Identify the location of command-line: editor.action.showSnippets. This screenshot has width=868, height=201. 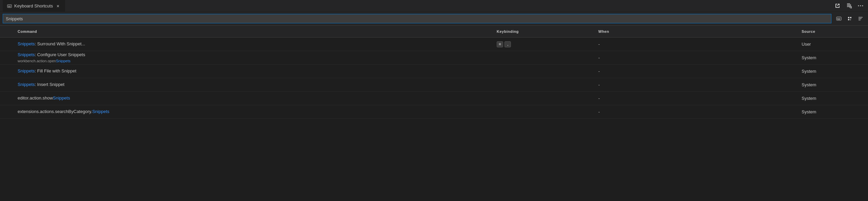
(254, 98).